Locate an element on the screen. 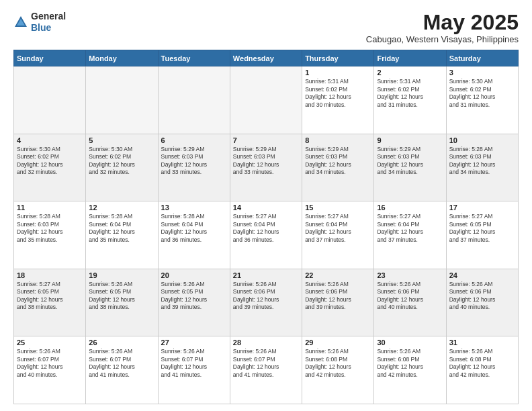 Image resolution: width=532 pixels, height=411 pixels. day-number: 27 is located at coordinates (194, 342).